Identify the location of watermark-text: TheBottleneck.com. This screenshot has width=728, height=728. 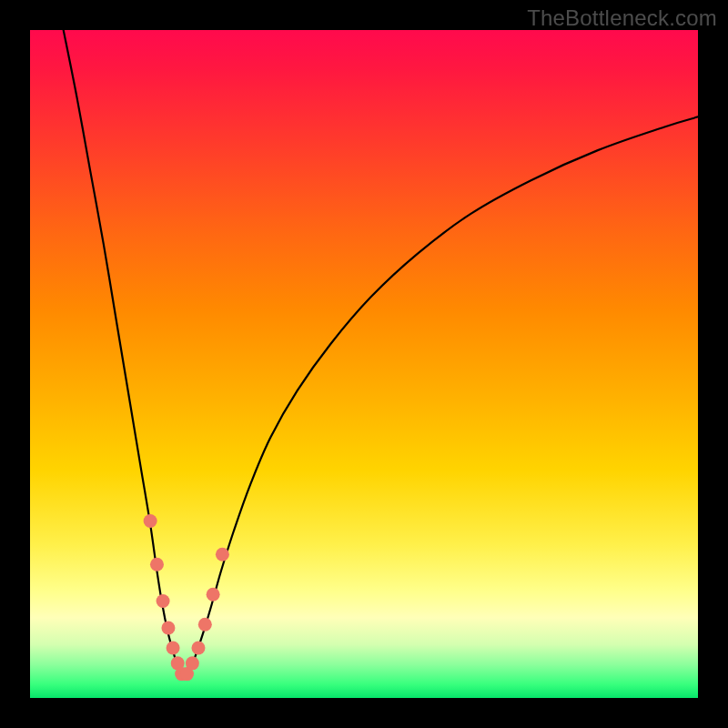
(622, 18).